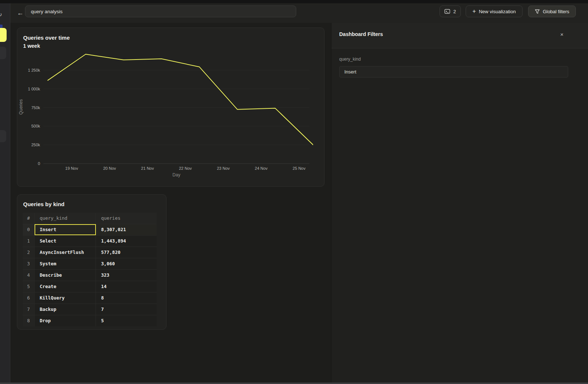 This screenshot has width=588, height=384. I want to click on close-icon: ×, so click(562, 35).